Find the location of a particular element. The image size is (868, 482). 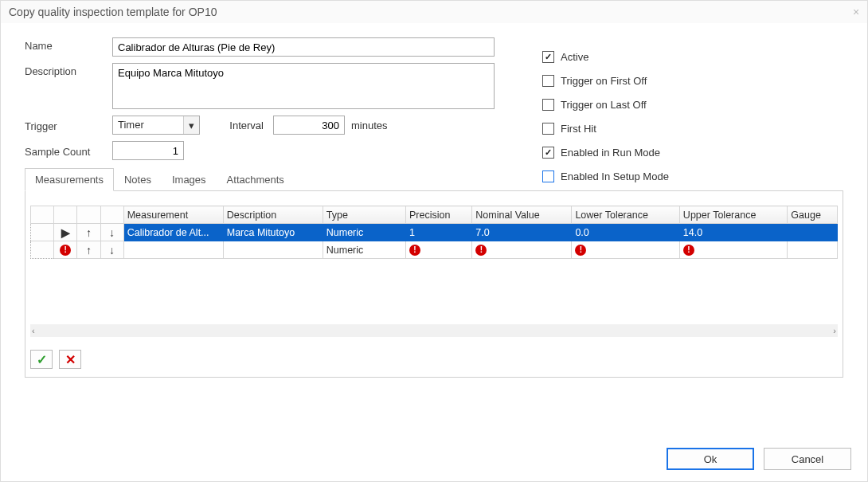

active-label: Active is located at coordinates (575, 57).